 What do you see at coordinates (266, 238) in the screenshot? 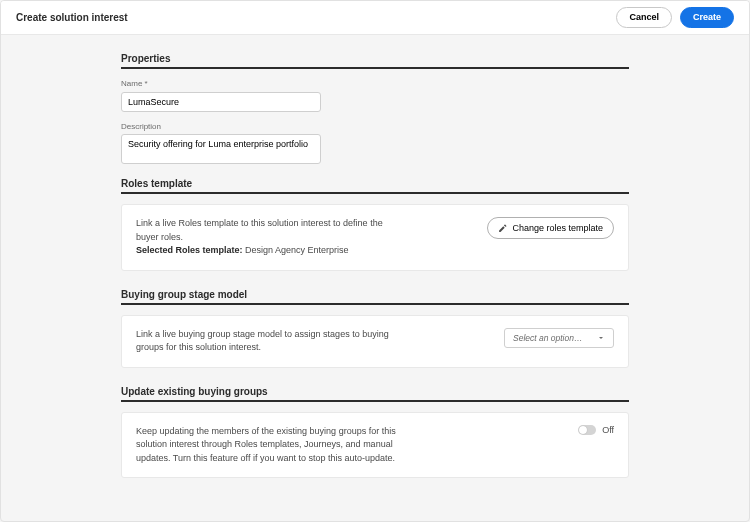
I see `roles-template-text: Link a live Roles template to this solut…` at bounding box center [266, 238].